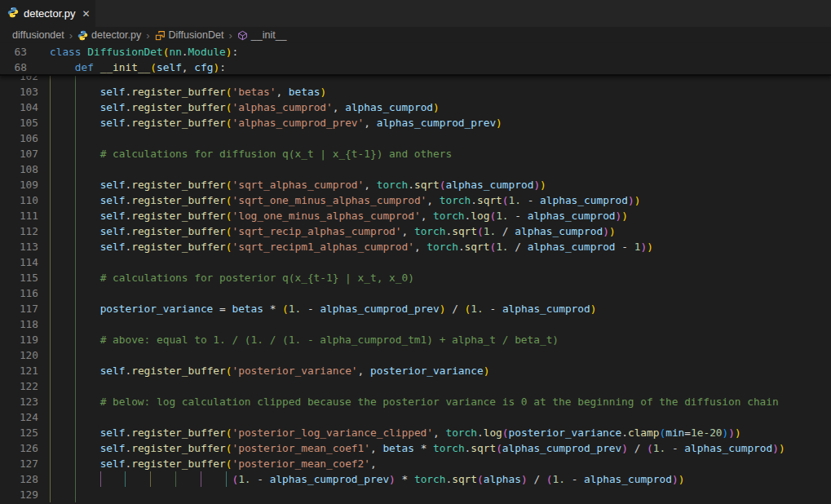 This screenshot has height=504, width=831. I want to click on code-text: self.register_buffer('sqrt_one_minus_alp…, so click(345, 201).